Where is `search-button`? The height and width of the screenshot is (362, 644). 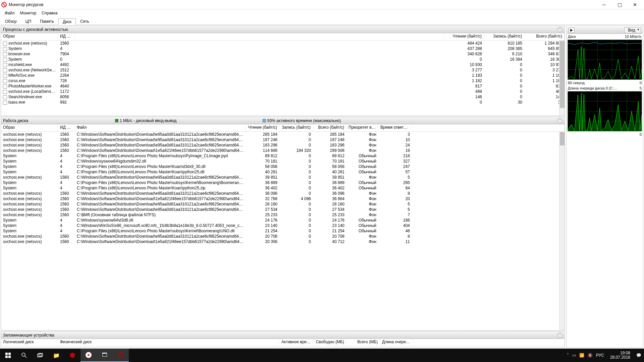
search-button is located at coordinates (24, 355).